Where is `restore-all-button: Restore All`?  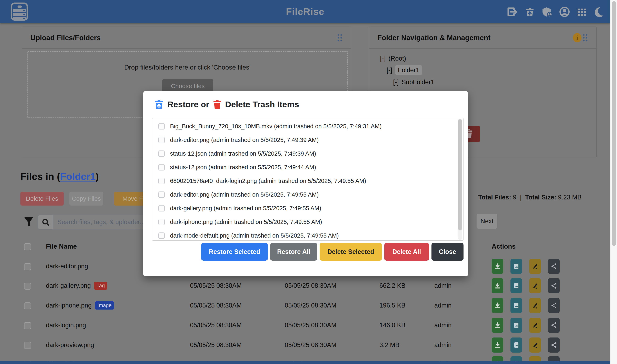 restore-all-button: Restore All is located at coordinates (294, 252).